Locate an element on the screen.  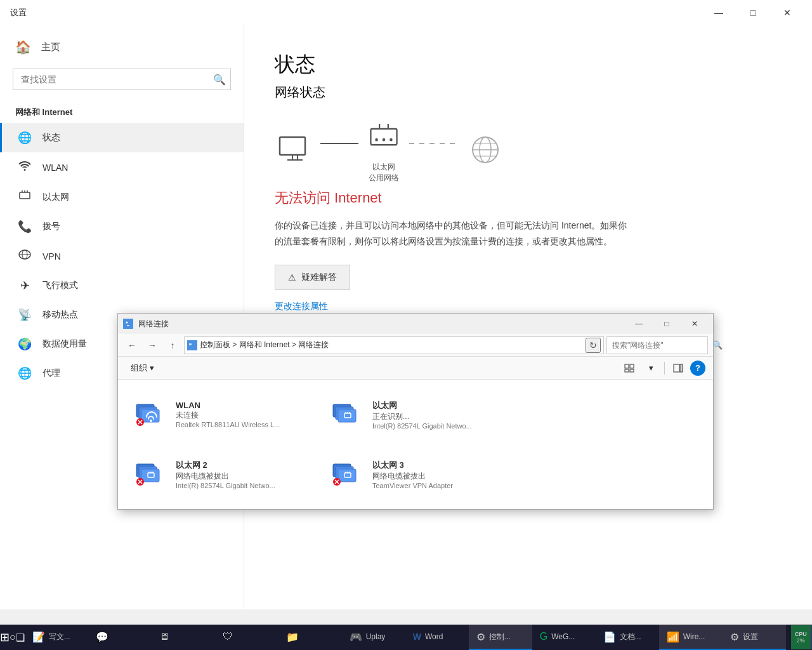
proxy-icon: 🌐 is located at coordinates (25, 373).